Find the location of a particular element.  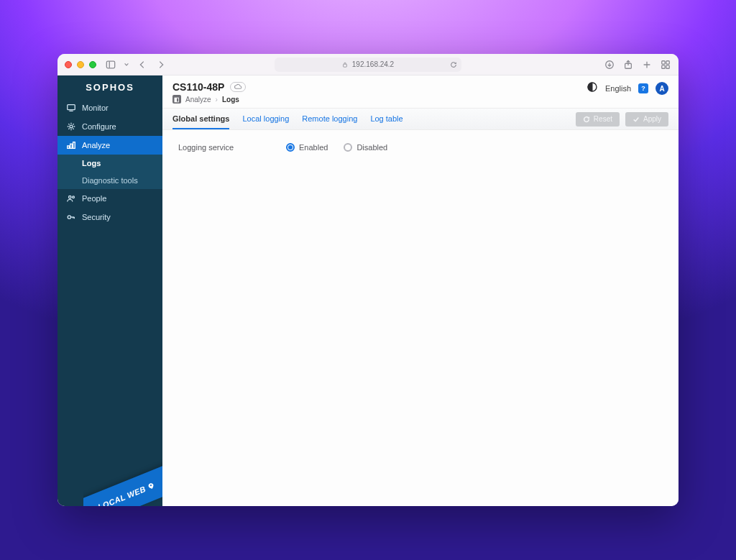

theme-toggle-icon is located at coordinates (592, 88).